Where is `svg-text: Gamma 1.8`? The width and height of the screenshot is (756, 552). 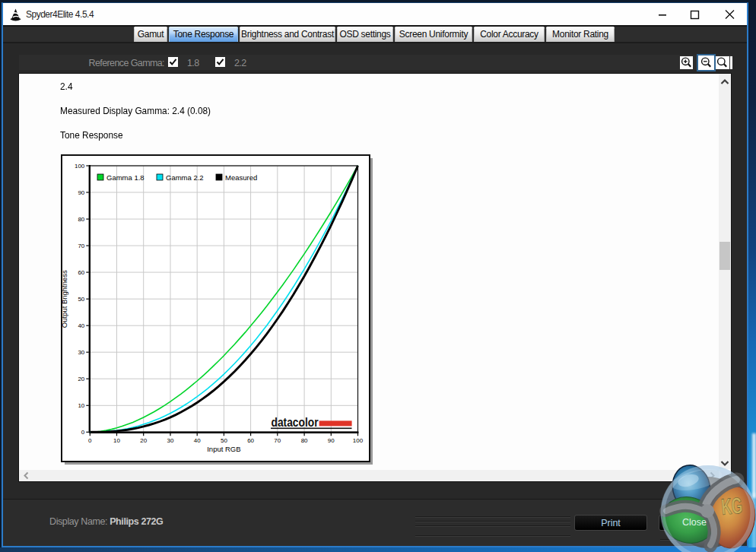
svg-text: Gamma 1.8 is located at coordinates (125, 178).